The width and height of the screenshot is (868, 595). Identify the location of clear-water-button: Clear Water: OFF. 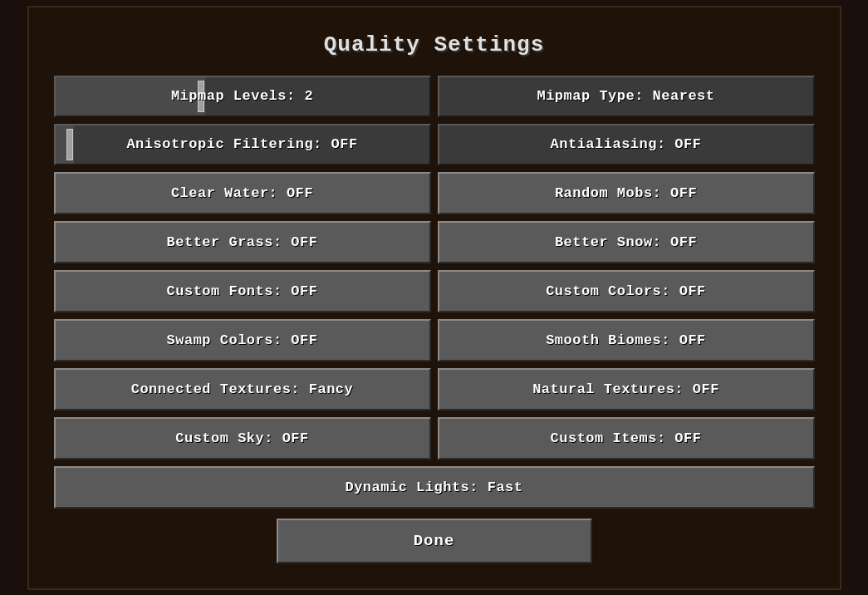
(243, 193).